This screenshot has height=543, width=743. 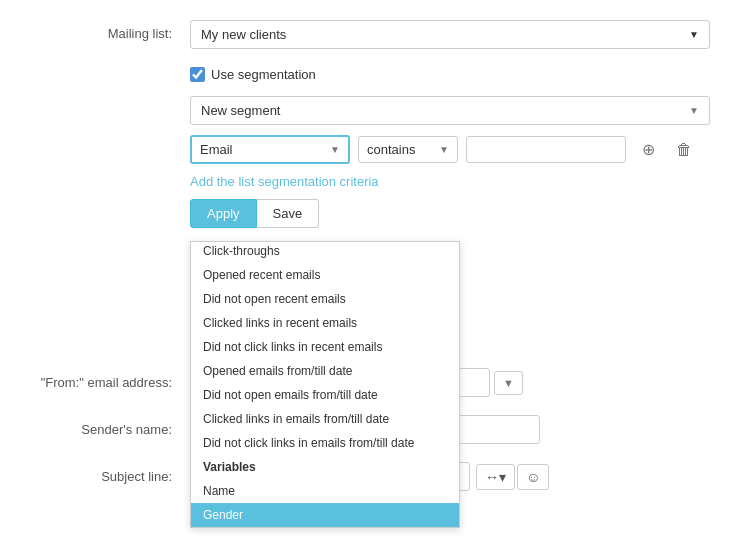 What do you see at coordinates (110, 30) in the screenshot?
I see `mailing-list-label: Mailing list:` at bounding box center [110, 30].